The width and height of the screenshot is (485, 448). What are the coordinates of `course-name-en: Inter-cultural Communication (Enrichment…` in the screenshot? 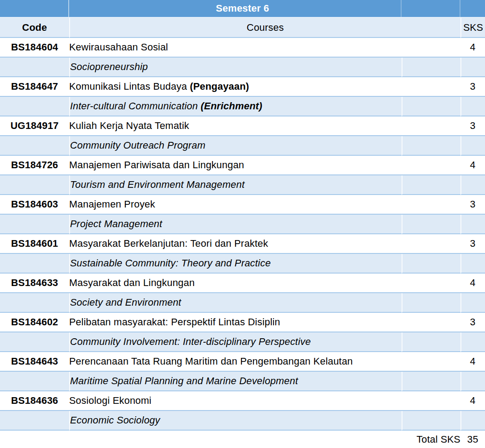 It's located at (236, 107).